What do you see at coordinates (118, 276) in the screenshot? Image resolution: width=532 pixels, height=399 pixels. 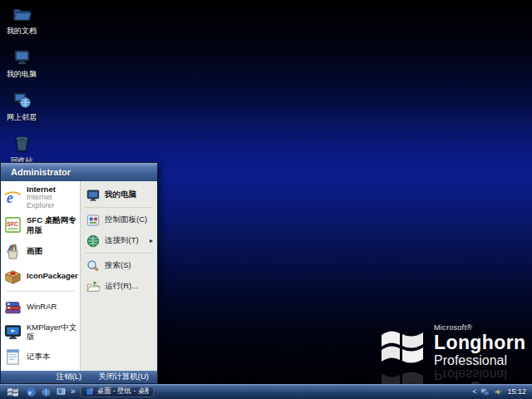 I see `start-menu-right-column: 我的电脑 控制面板(C)` at bounding box center [118, 276].